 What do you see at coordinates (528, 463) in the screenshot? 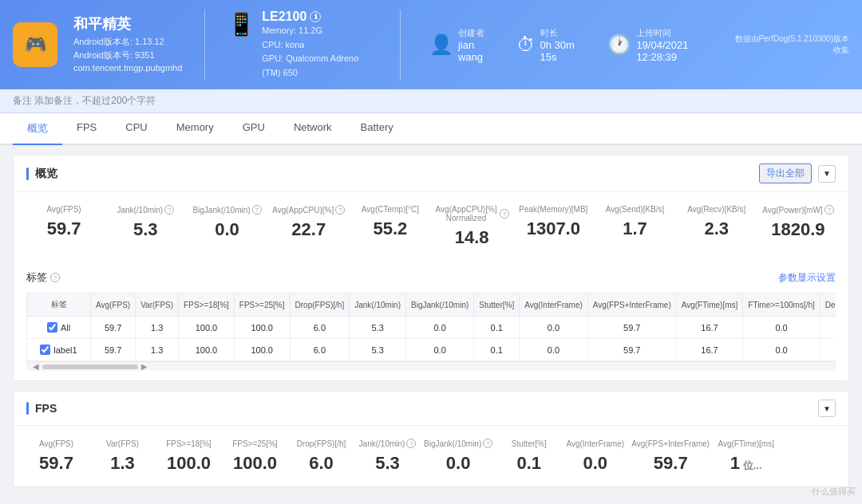
I see `fps-stat-value: 0.1` at bounding box center [528, 463].